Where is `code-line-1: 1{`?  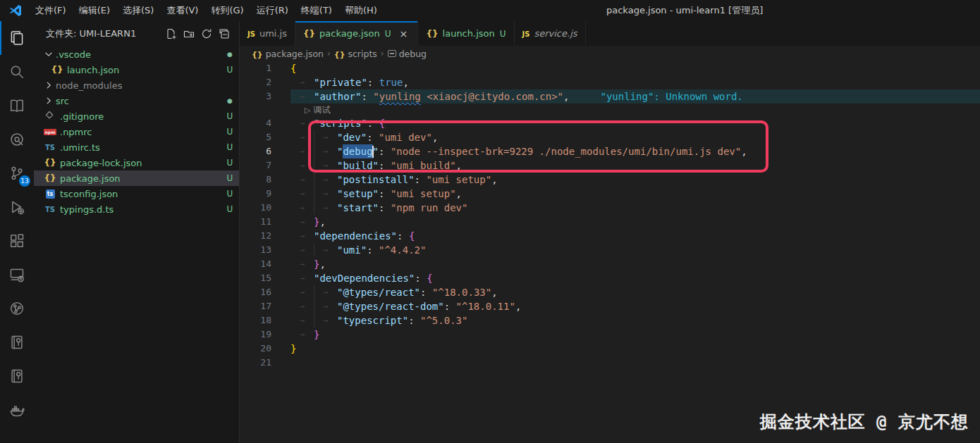 code-line-1: 1{ is located at coordinates (610, 68).